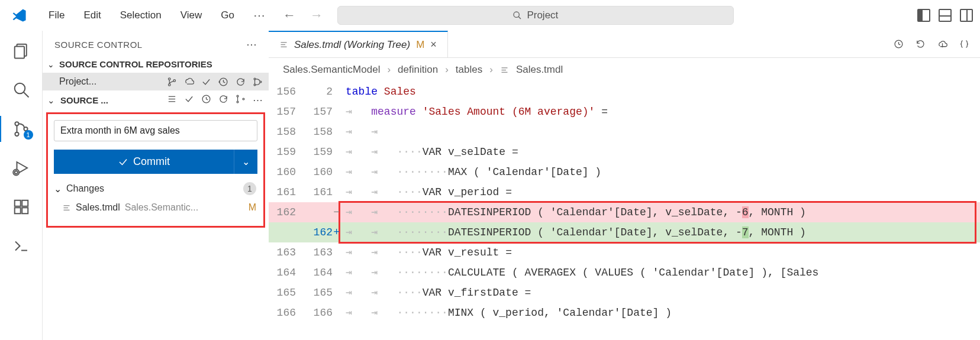  I want to click on search-icon, so click(517, 15).